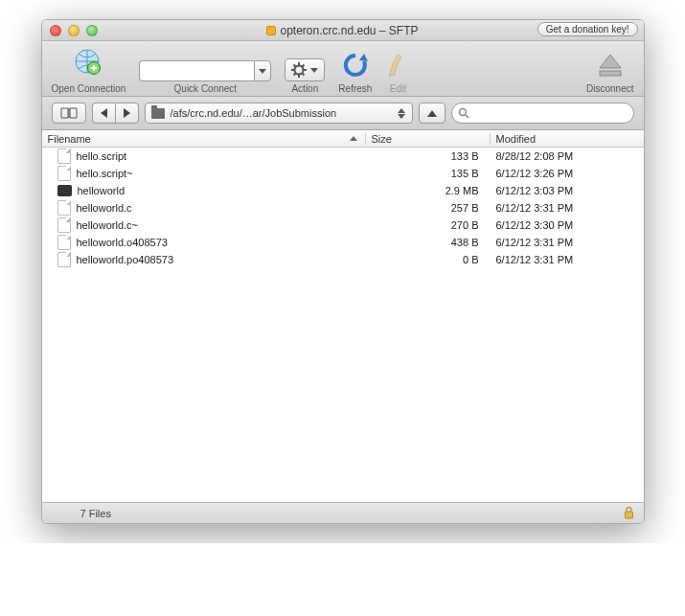 The width and height of the screenshot is (685, 616). I want to click on triangle-right-icon, so click(126, 113).